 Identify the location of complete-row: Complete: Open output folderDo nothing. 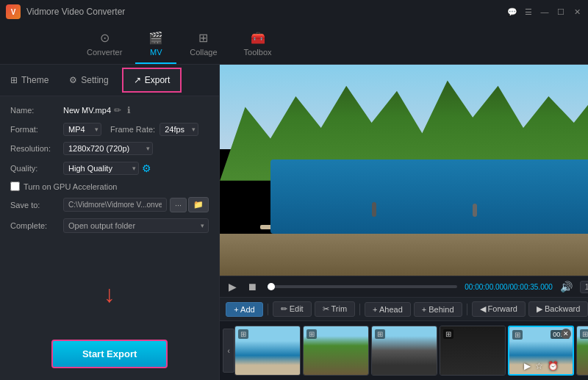
(110, 226).